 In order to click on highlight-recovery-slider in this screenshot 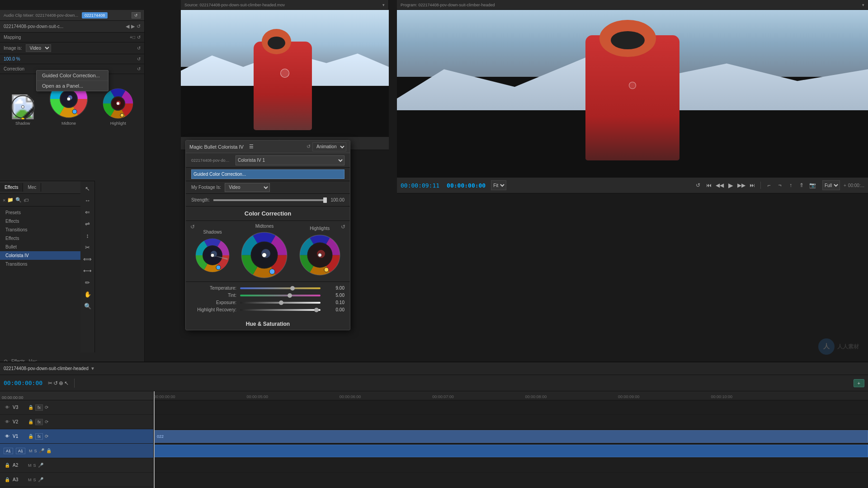, I will do `click(280, 310)`.